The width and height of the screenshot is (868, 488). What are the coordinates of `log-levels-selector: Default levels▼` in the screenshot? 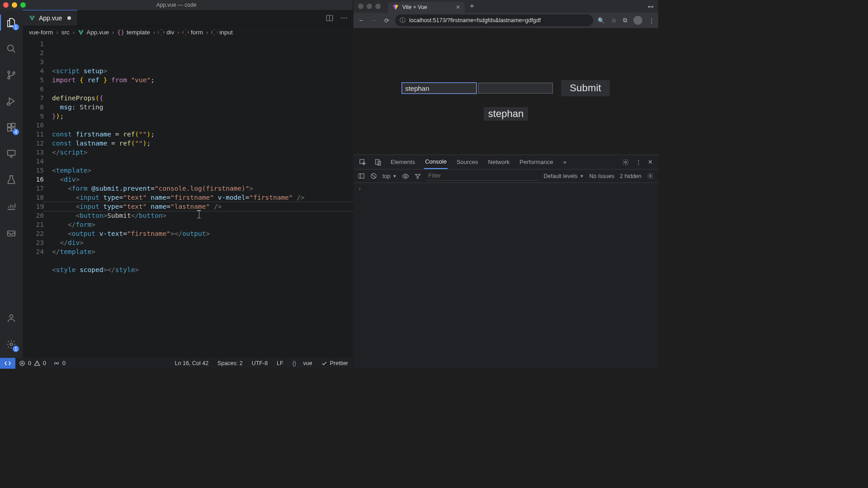 It's located at (563, 176).